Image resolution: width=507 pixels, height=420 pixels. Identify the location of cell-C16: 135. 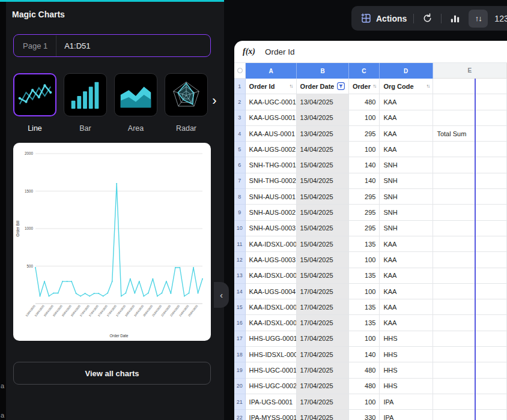
(364, 323).